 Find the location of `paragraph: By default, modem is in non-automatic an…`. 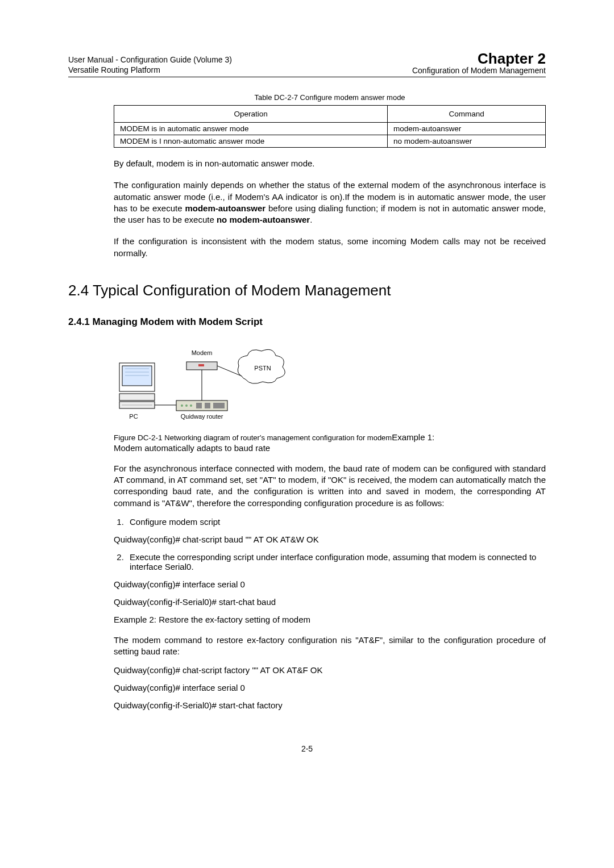

paragraph: By default, modem is in non-automatic an… is located at coordinates (330, 164).